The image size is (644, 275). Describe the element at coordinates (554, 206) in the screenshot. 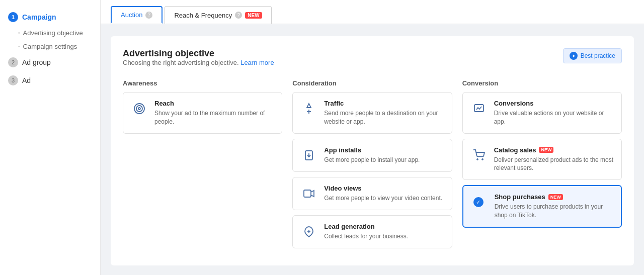

I see `shop-purchases-card-content: Shop purchases NEW Drive users to purcha…` at that location.